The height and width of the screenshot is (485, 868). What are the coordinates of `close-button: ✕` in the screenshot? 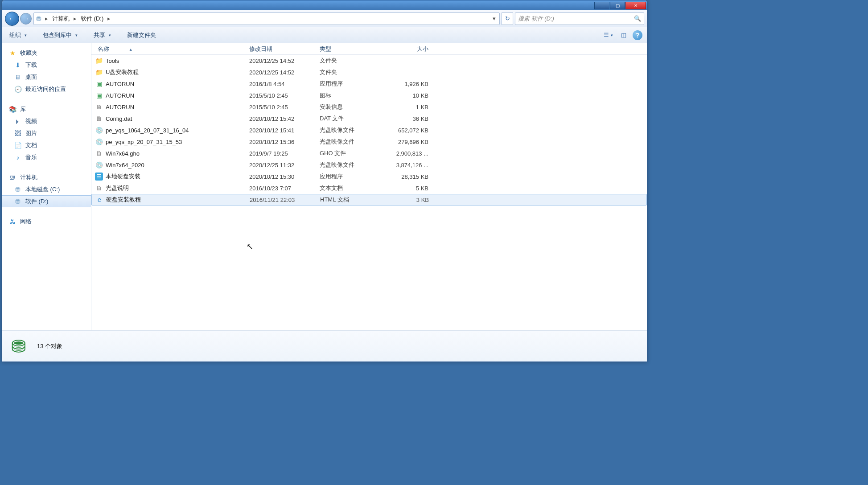 It's located at (636, 5).